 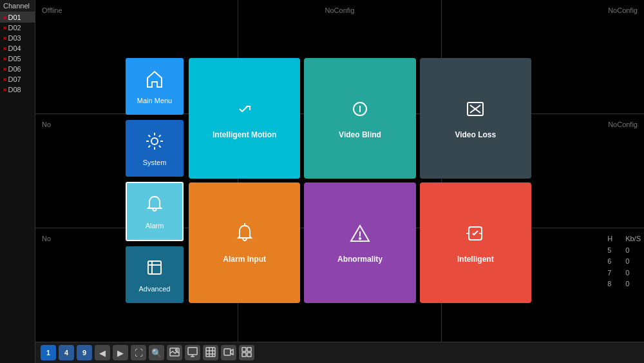 I want to click on zoom-icon: 🔍, so click(x=156, y=353).